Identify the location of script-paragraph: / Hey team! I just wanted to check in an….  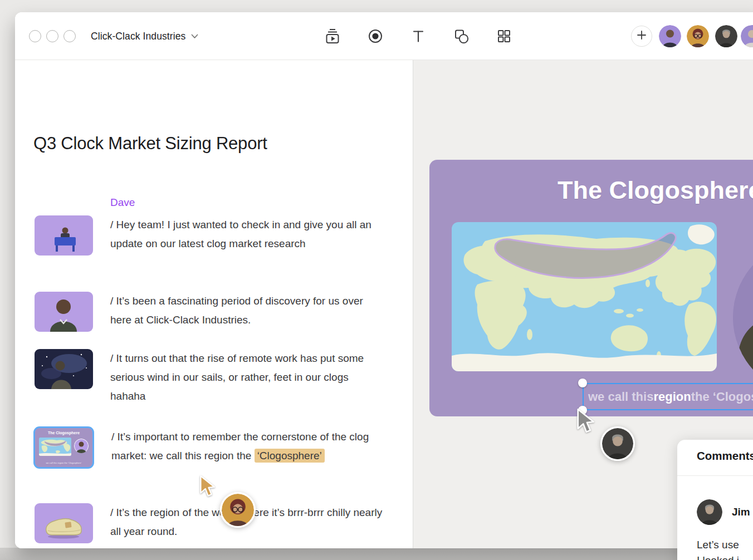
(248, 235).